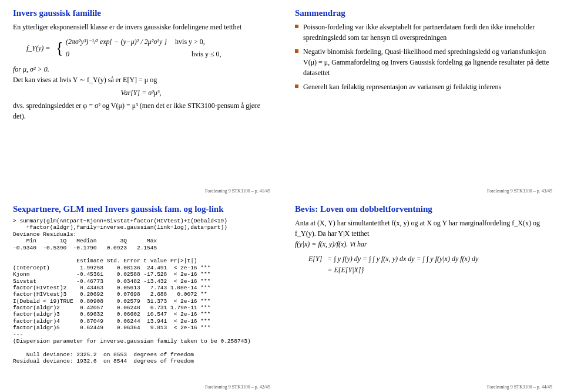 This screenshot has height=392, width=564. Describe the element at coordinates (423, 62) in the screenshot. I see `bullet-item: Negativ binomisk fordeling, Quasi-likeli…` at that location.